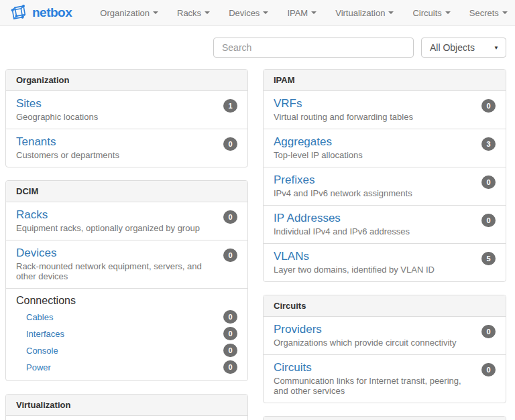 This screenshot has width=515, height=420. What do you see at coordinates (464, 48) in the screenshot?
I see `object-type-select: All Objects ▼` at bounding box center [464, 48].